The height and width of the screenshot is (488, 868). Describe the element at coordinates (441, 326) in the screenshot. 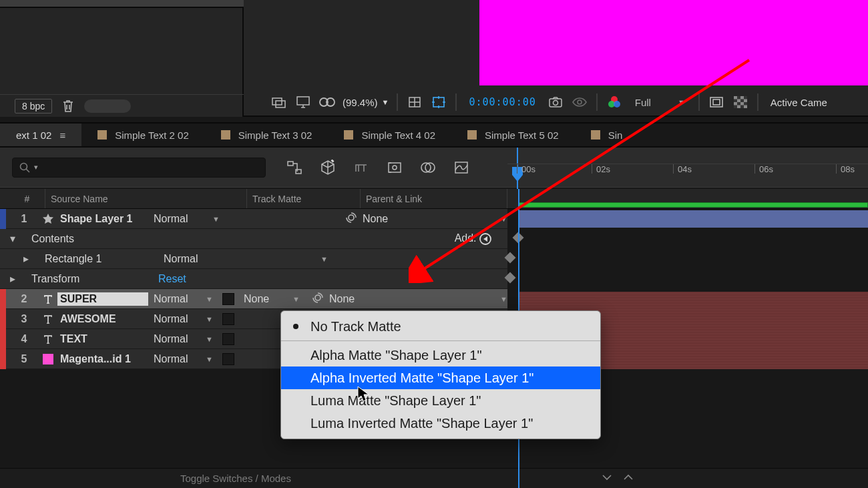

I see `menu-no-track-matte: No Track Matte` at that location.